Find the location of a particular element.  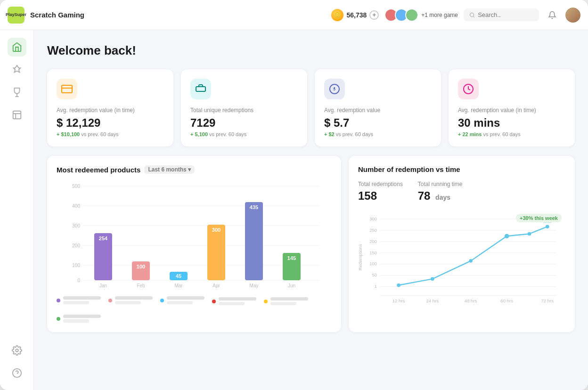

sidebar-item-rewards is located at coordinates (17, 92).